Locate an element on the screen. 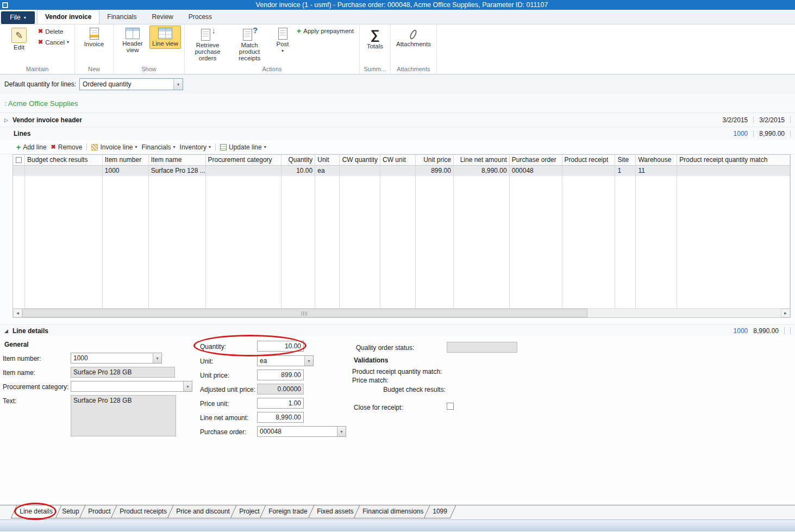  cell-purchase-order: 000048 is located at coordinates (536, 171).